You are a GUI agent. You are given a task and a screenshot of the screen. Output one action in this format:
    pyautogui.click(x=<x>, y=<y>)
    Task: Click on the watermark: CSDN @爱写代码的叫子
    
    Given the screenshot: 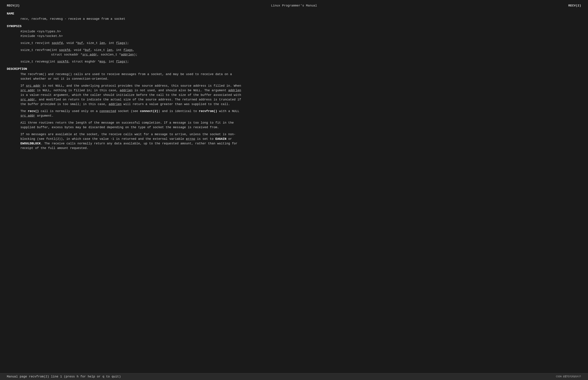 What is the action you would take?
    pyautogui.click(x=569, y=377)
    